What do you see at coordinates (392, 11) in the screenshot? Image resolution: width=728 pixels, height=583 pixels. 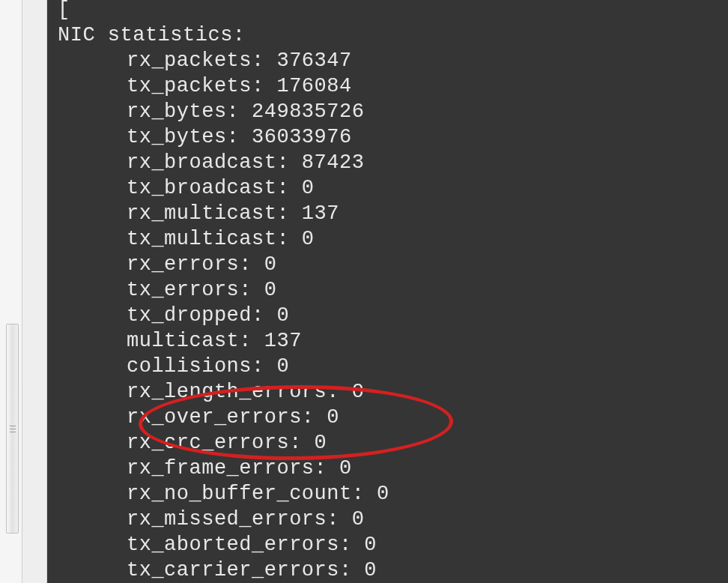 I see `partial-top-line: [` at bounding box center [392, 11].